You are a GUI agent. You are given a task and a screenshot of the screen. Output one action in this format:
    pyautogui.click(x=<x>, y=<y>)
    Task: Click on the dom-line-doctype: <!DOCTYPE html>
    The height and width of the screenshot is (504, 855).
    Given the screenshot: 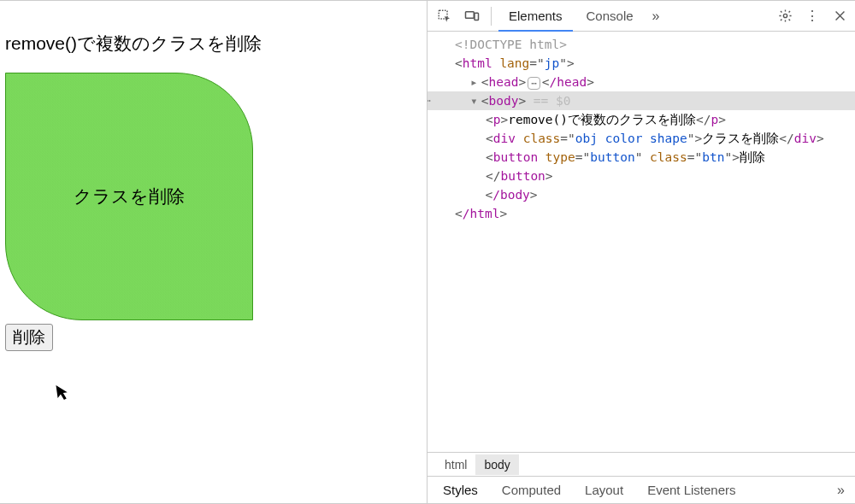 What is the action you would take?
    pyautogui.click(x=641, y=44)
    